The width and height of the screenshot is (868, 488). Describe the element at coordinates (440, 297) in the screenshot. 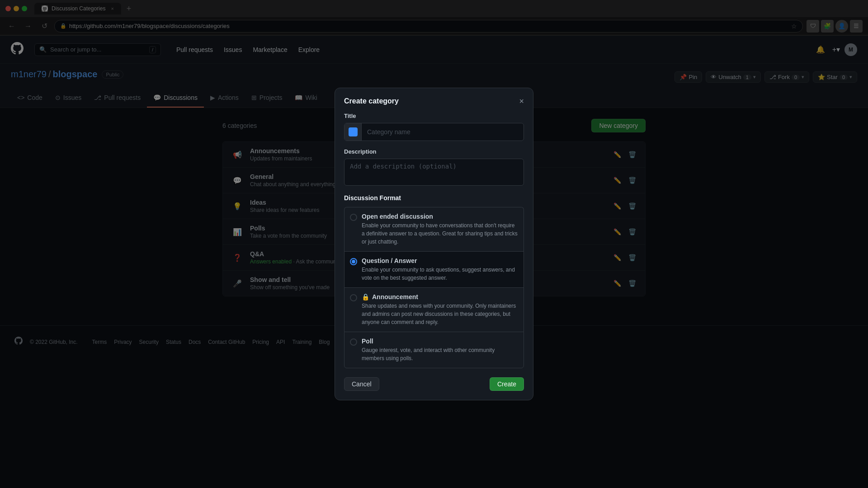

I see `format-announcement-title: 🔒 Announcement` at that location.